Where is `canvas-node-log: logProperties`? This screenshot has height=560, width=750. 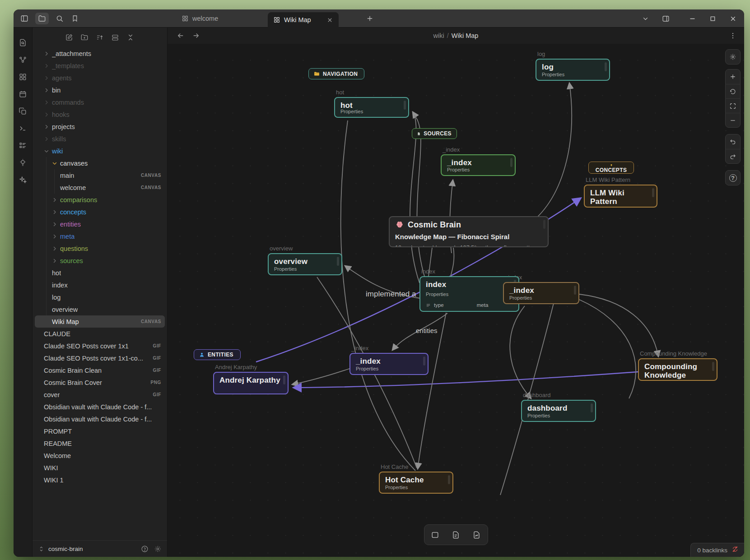
canvas-node-log: logProperties is located at coordinates (573, 69).